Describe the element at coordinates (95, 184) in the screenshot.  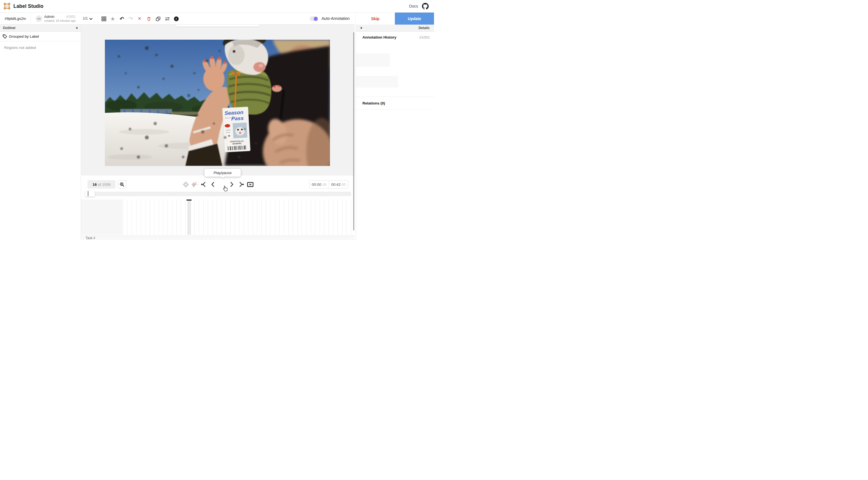
I see `current-frame: 16` at that location.